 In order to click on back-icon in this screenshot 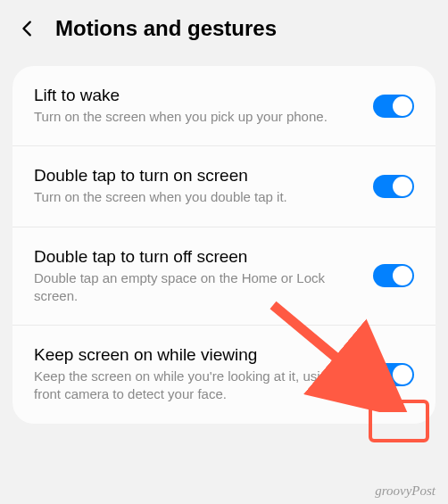, I will do `click(28, 29)`.